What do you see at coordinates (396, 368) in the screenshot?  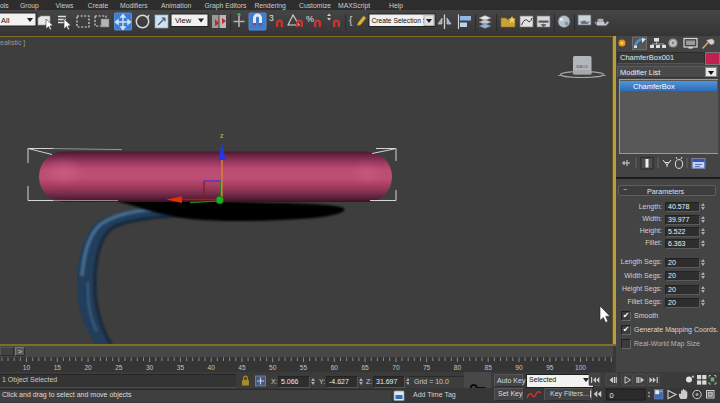 I see `svg-text: 70` at bounding box center [396, 368].